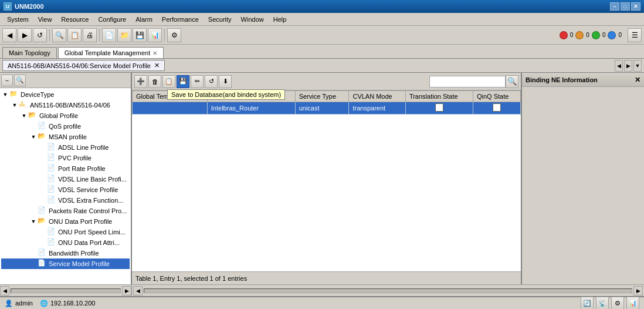  I want to click on tree-an5116: ▼ 🖧 AN5116-06B/AN5516-04/06, so click(66, 105).